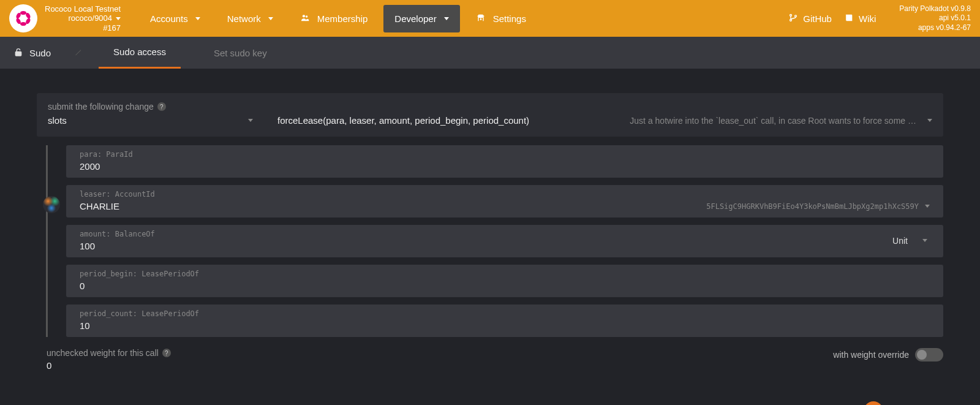 Image resolution: width=980 pixels, height=405 pixels. Describe the element at coordinates (490, 115) in the screenshot. I see `sudo-call-card: submit the following change ? slots forc…` at that location.